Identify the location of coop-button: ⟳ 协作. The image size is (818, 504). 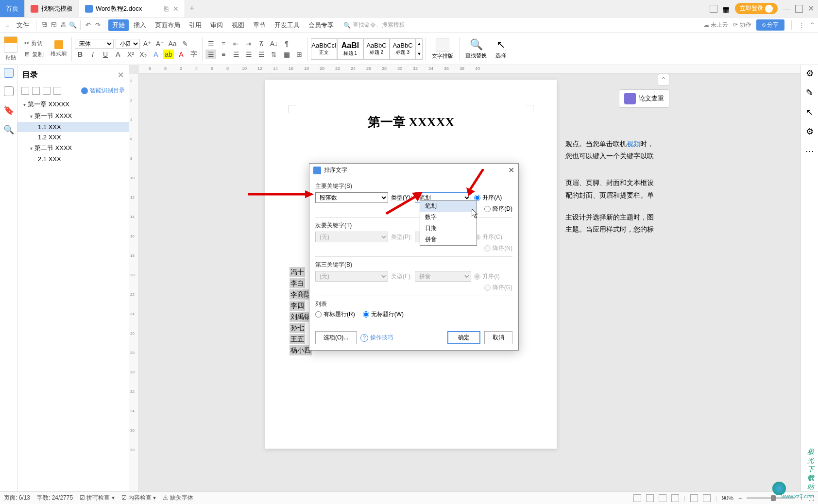
(742, 25).